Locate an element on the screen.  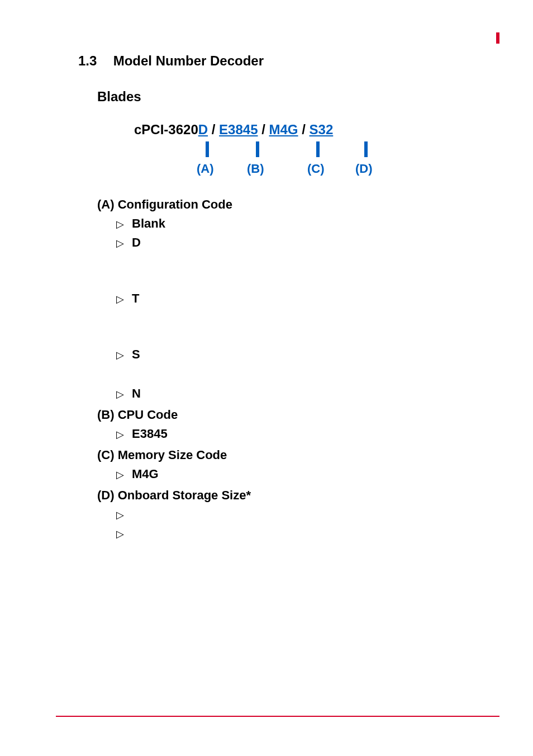
section-c-label: (C) Memory Size Code is located at coordinates (284, 455).